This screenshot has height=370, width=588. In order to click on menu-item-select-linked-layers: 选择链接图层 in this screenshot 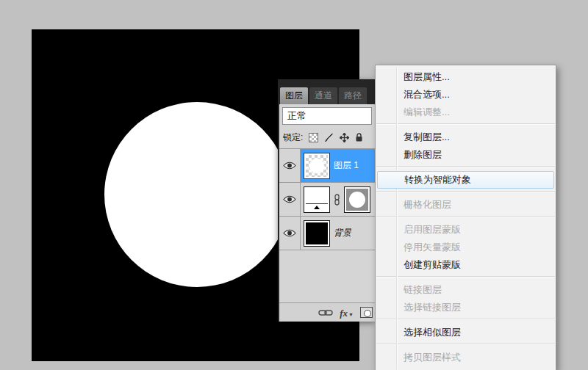, I will do `click(466, 308)`.